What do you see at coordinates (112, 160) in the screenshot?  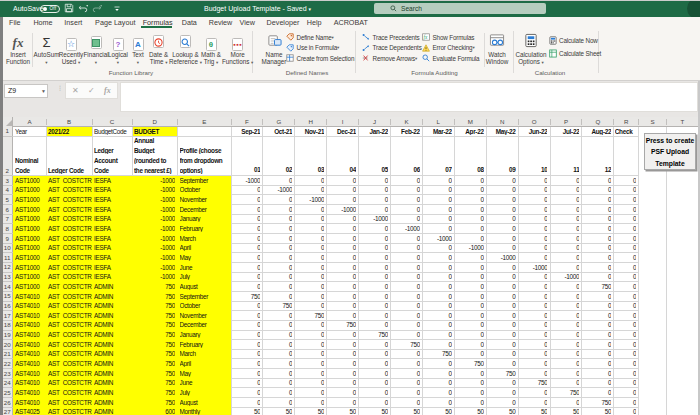 I see `cell-C2-line: Account` at bounding box center [112, 160].